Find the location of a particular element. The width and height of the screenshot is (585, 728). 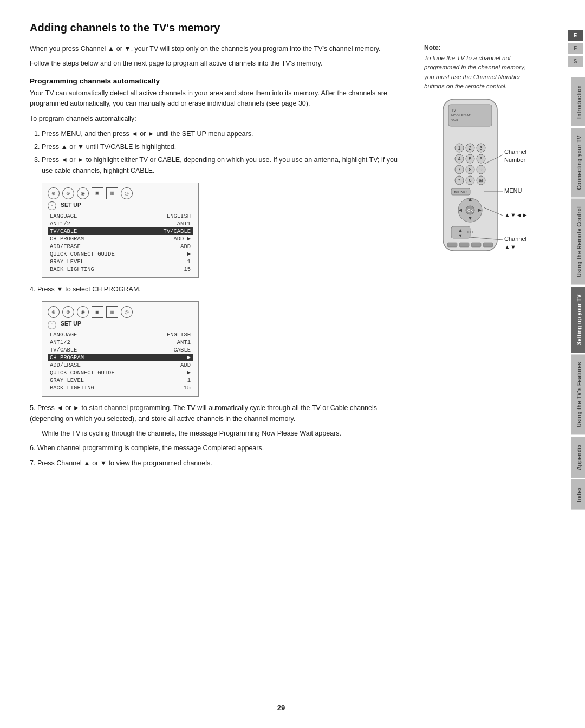

menu1-row-6-left: GRAY LEVEL is located at coordinates (67, 262).